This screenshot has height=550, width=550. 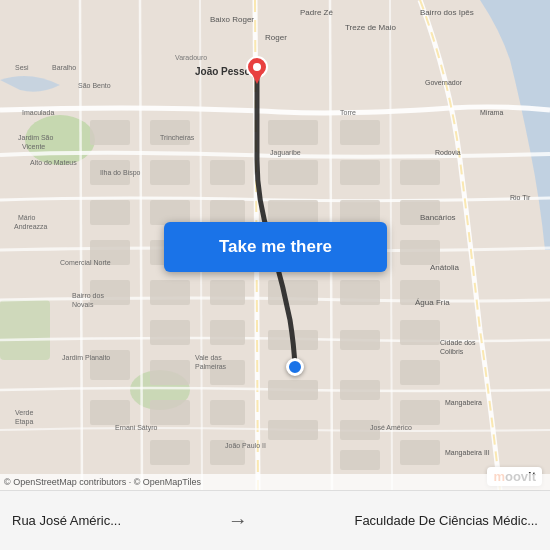 What do you see at coordinates (458, 342) in the screenshot?
I see `svg-text: Cidade dos` at bounding box center [458, 342].